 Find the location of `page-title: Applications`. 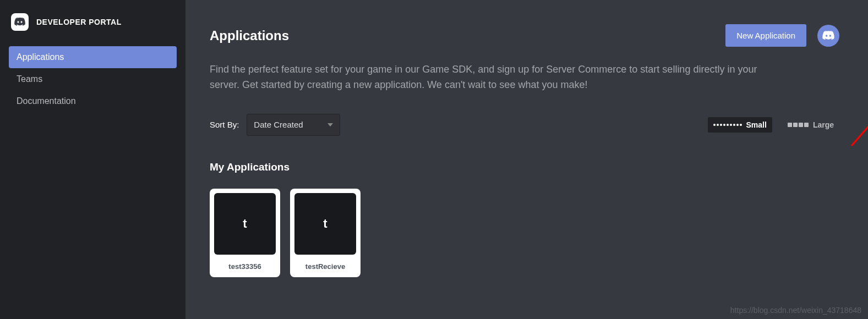

page-title: Applications is located at coordinates (249, 36).